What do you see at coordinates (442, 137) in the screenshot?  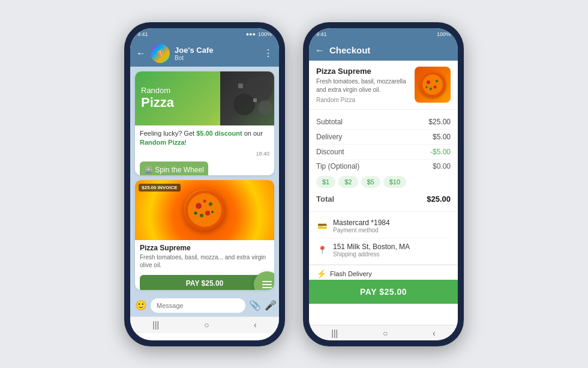 I see `delivery-value: $5.00` at bounding box center [442, 137].